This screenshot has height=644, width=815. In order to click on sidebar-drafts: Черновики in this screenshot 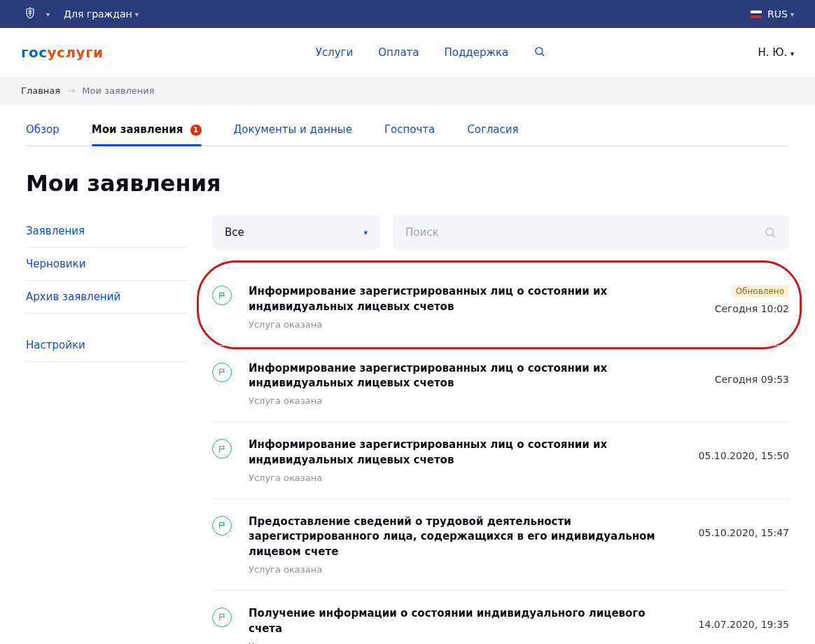, I will do `click(106, 265)`.